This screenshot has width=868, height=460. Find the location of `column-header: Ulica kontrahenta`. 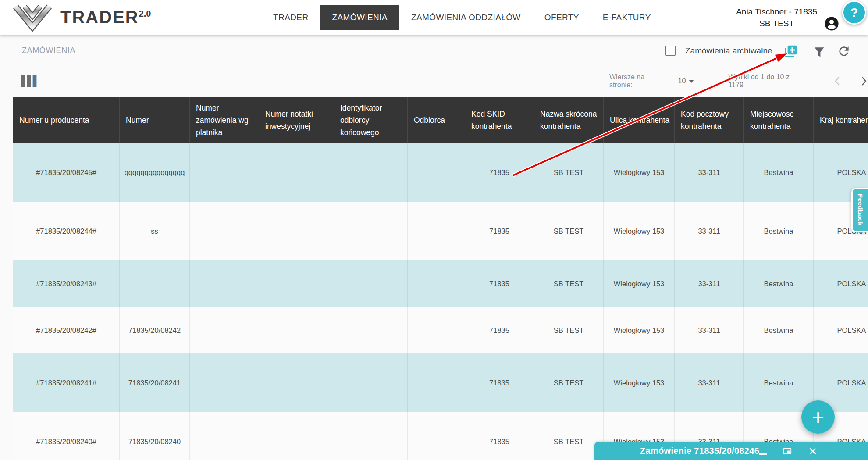

column-header: Ulica kontrahenta is located at coordinates (639, 120).